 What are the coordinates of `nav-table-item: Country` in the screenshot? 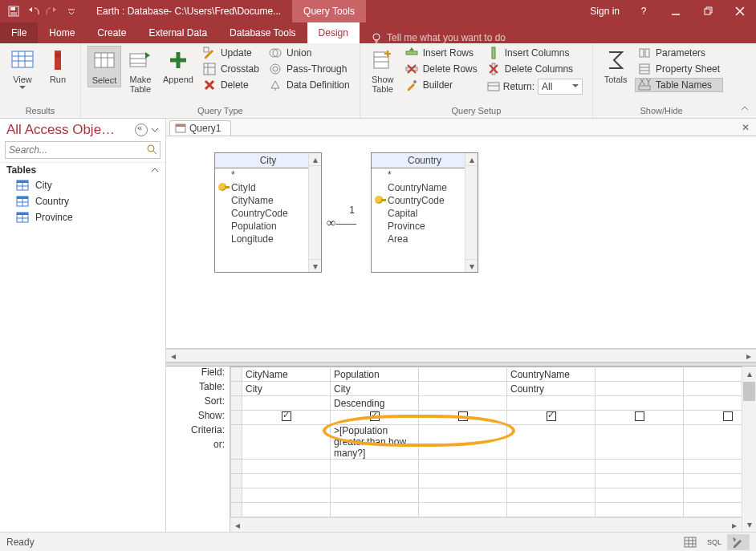 It's located at (83, 201).